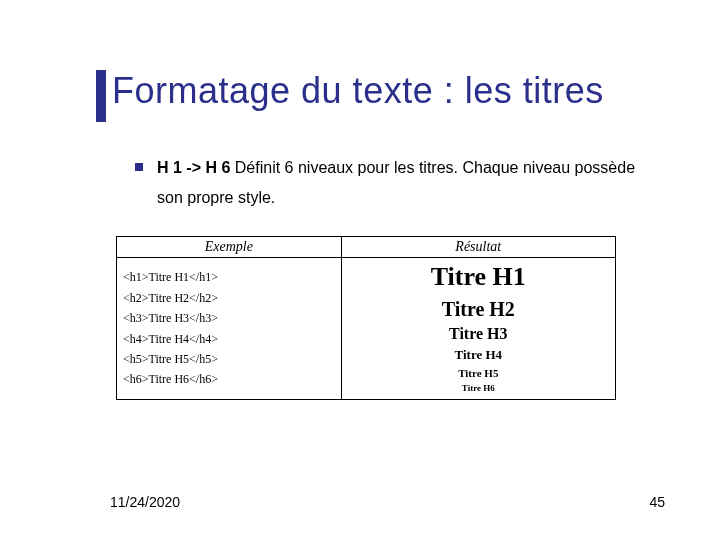 Image resolution: width=720 pixels, height=540 pixels. I want to click on code-line: <h2>Titre H2</h2>, so click(229, 298).